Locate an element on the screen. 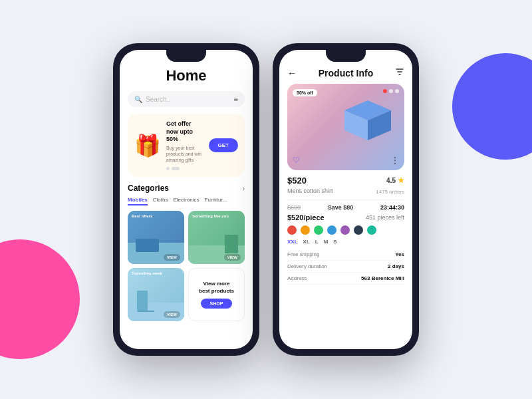  size-s: S is located at coordinates (335, 242).